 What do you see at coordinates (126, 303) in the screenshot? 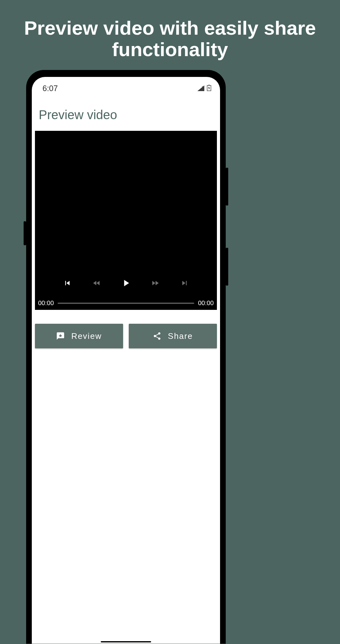
I see `progress-bar` at bounding box center [126, 303].